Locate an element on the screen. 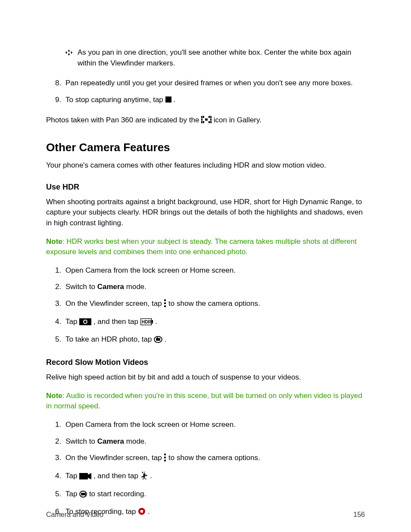 This screenshot has width=411, height=532. gallery-indicator-note: Photos taken with Pan 360 are indicated … is located at coordinates (206, 121).